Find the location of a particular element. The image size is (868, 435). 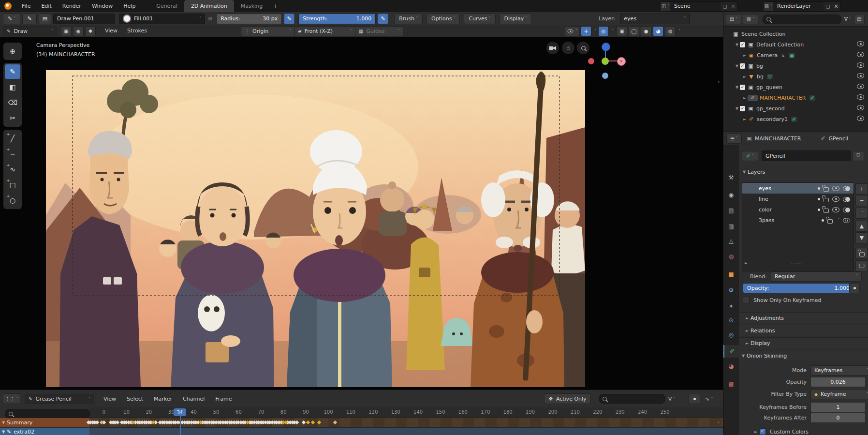

outliner-label: gp_second is located at coordinates (771, 108).